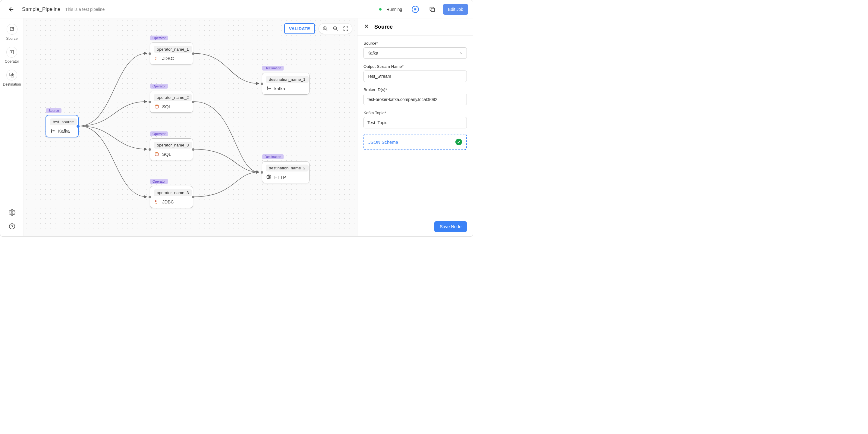 This screenshot has height=434, width=868. Describe the element at coordinates (325, 29) in the screenshot. I see `zoom-in-icon` at that location.